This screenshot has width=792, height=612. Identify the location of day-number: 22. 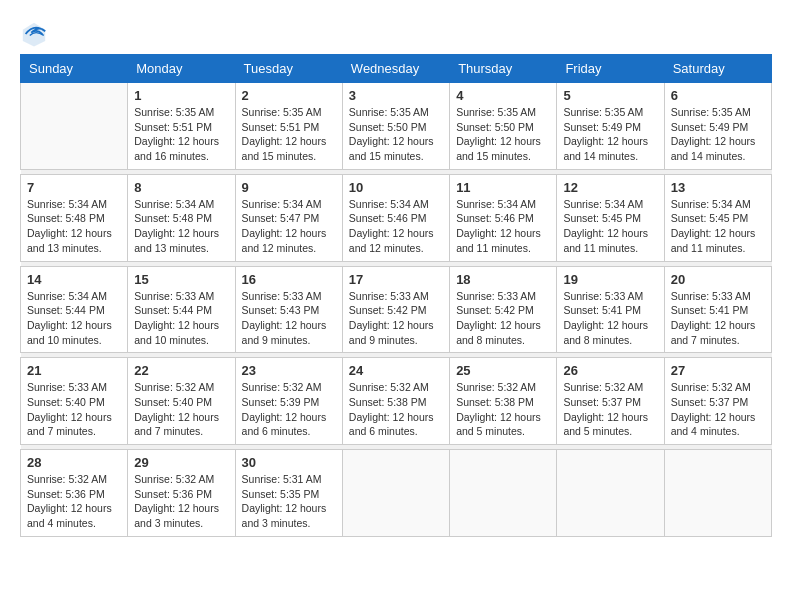
(181, 370).